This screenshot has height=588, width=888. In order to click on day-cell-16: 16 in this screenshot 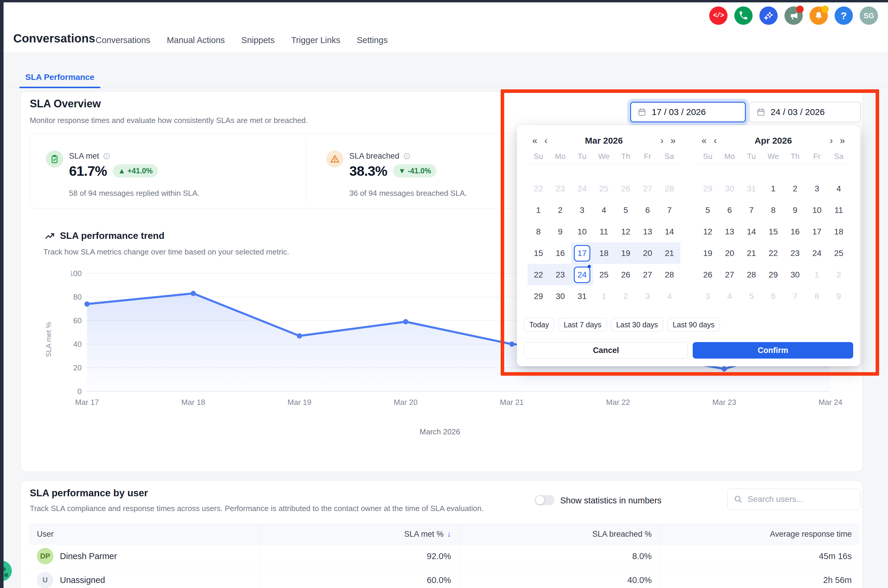, I will do `click(560, 253)`.